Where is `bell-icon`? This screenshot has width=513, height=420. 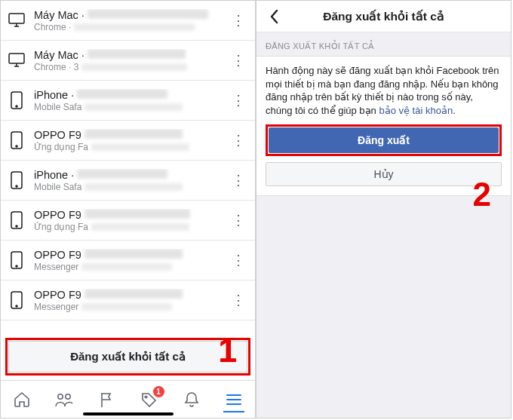 bell-icon is located at coordinates (192, 400).